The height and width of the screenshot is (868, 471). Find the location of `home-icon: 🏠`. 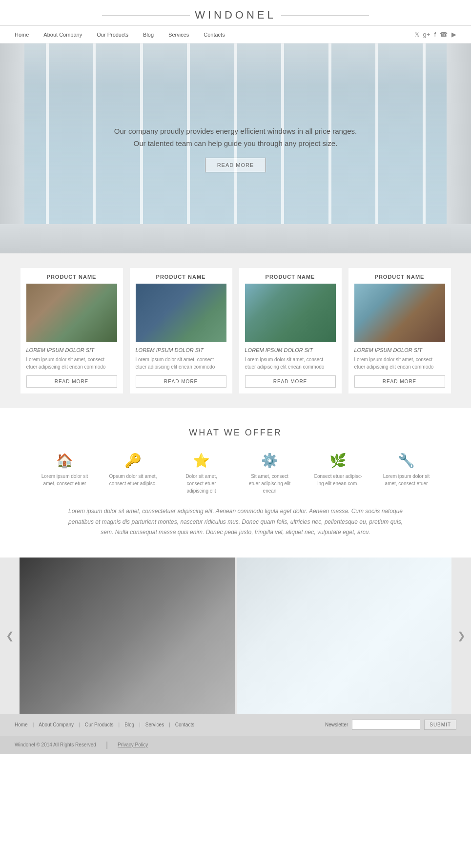

home-icon: 🏠 is located at coordinates (65, 461).